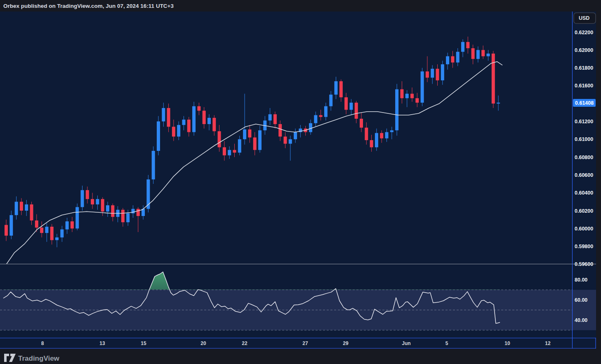  Describe the element at coordinates (43, 343) in the screenshot. I see `time-tick-label: 8` at that location.